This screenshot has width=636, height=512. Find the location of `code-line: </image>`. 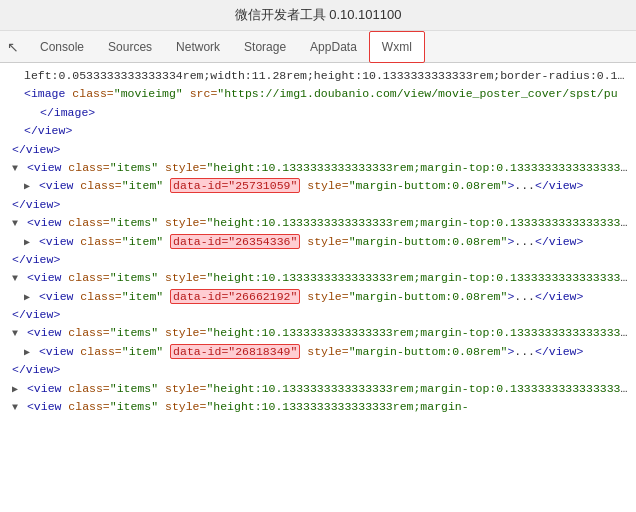

code-line: </image> is located at coordinates (318, 113).